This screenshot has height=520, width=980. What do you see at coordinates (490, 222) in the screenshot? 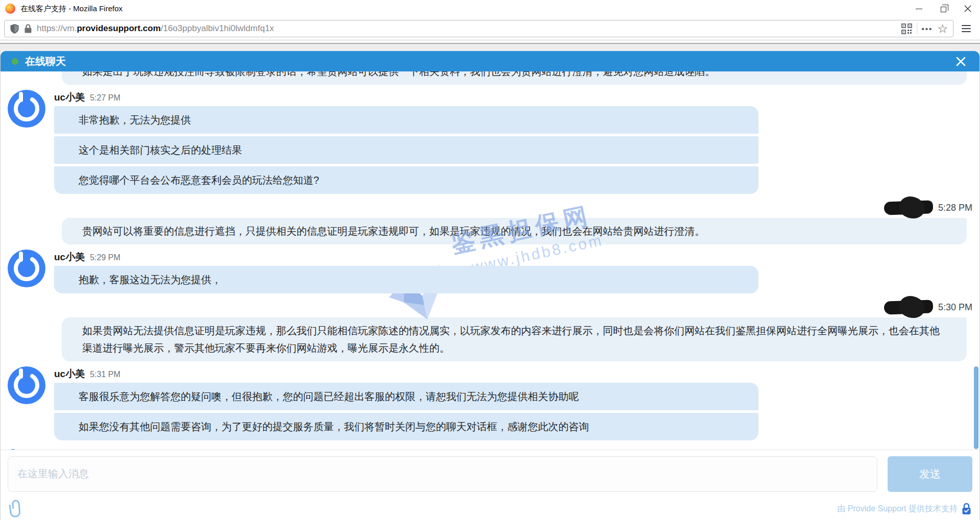
I see `visitor-message-group: 5:28 PM 贵网站可以将重要的信息进行遮挡，只提供相关的信息证明是玩家违规即…` at bounding box center [490, 222].